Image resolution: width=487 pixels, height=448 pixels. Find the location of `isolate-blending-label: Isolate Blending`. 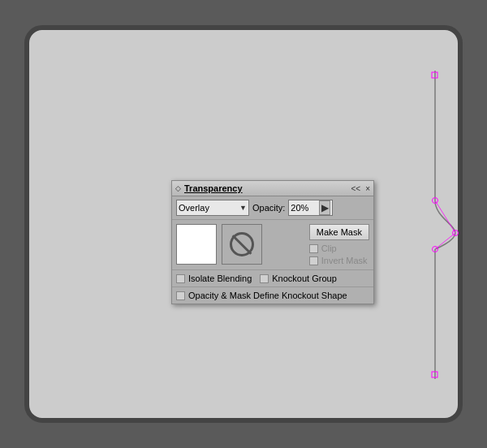

isolate-blending-label: Isolate Blending is located at coordinates (220, 278).